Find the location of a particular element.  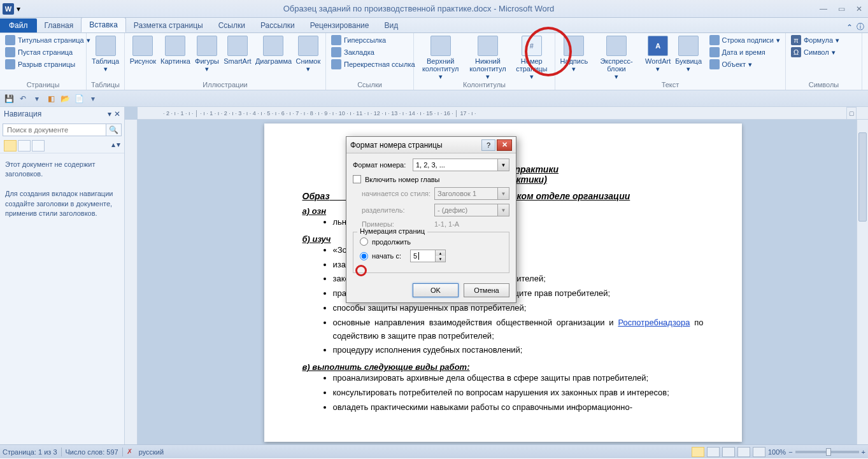

header-button: Верхний колонтитул▾ is located at coordinates (441, 59).